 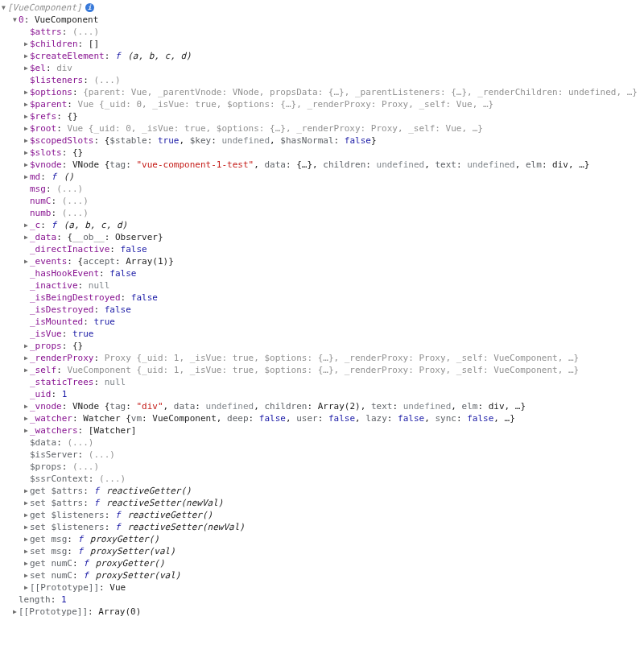 What do you see at coordinates (322, 370) in the screenshot?
I see `tree-row: _self: VueComponent {_uid: 1, _isVue: tr…` at bounding box center [322, 370].